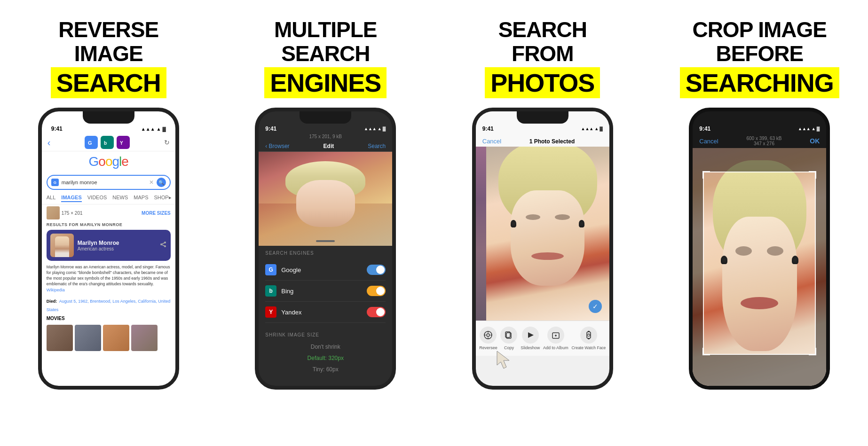 This screenshot has width=868, height=446. What do you see at coordinates (161, 182) in the screenshot?
I see `search-button: 🔍` at bounding box center [161, 182].